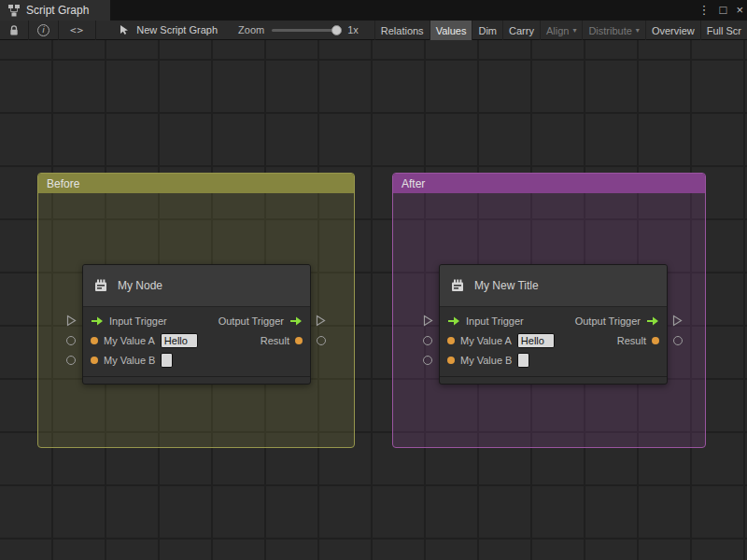  What do you see at coordinates (43, 30) in the screenshot?
I see `info-icon: i` at bounding box center [43, 30].